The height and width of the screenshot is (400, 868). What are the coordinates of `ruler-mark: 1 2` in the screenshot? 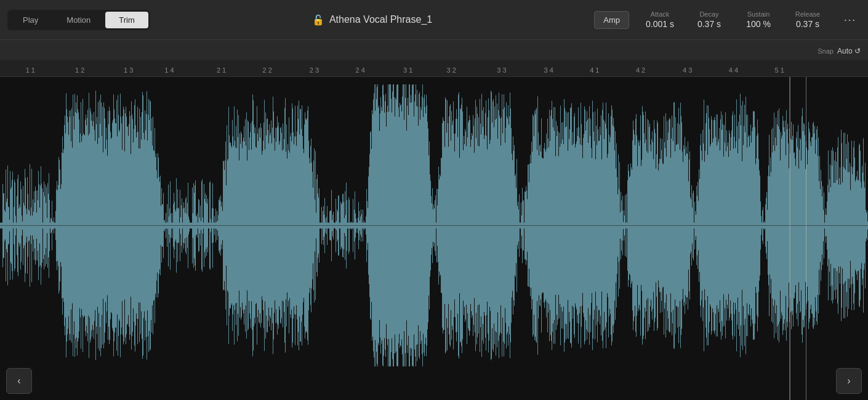 It's located at (80, 70).